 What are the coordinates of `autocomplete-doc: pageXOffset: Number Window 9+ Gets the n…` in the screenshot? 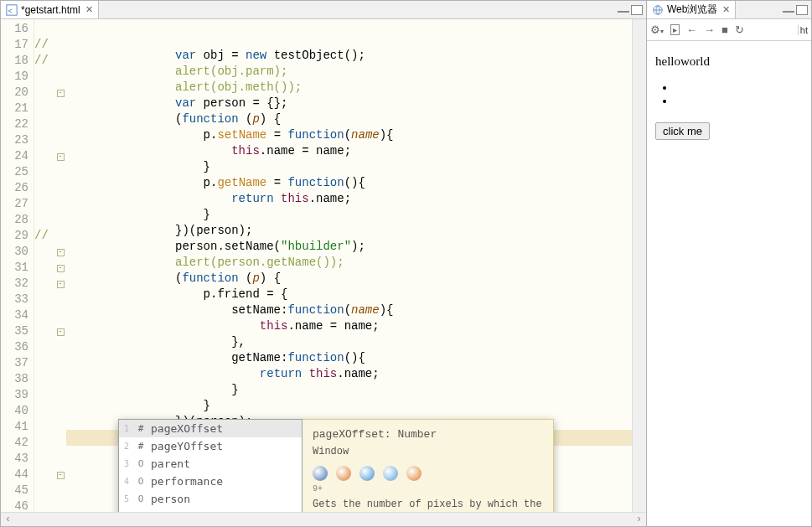 It's located at (428, 466).